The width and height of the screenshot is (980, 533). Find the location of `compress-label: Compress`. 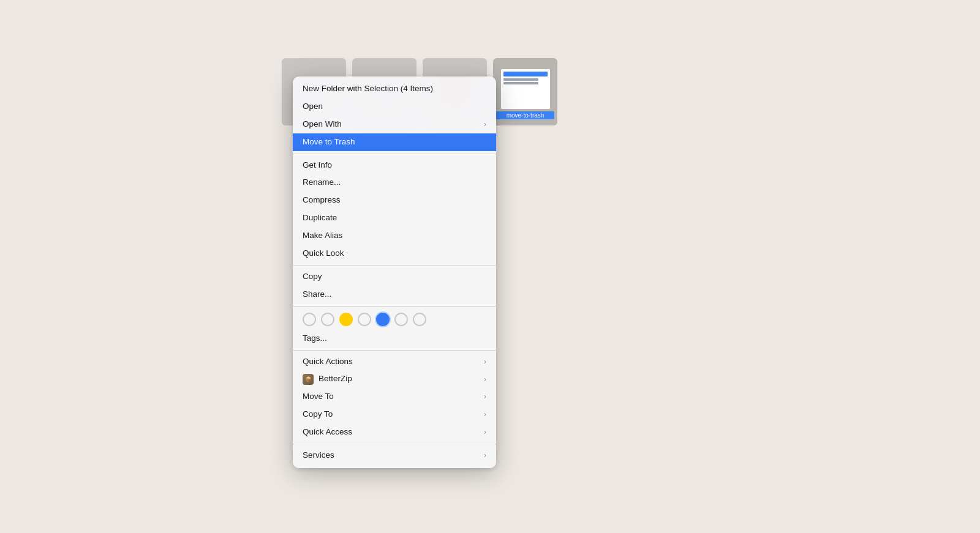

compress-label: Compress is located at coordinates (322, 201).